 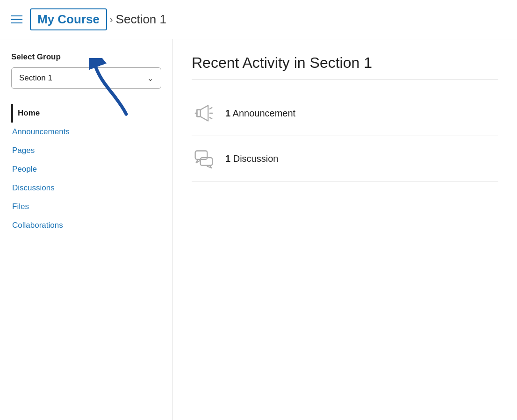 What do you see at coordinates (141, 20) in the screenshot?
I see `section-breadcrumb: Section 1` at bounding box center [141, 20].